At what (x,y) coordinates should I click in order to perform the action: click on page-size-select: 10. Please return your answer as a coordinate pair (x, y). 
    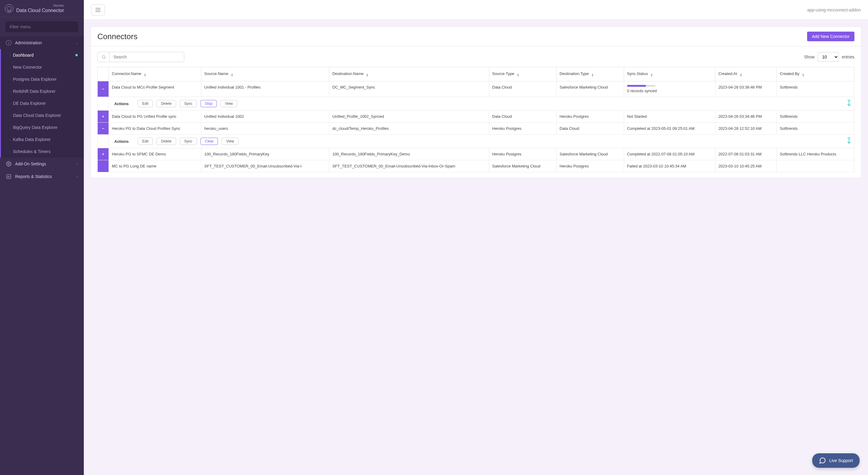
    Looking at the image, I should click on (828, 57).